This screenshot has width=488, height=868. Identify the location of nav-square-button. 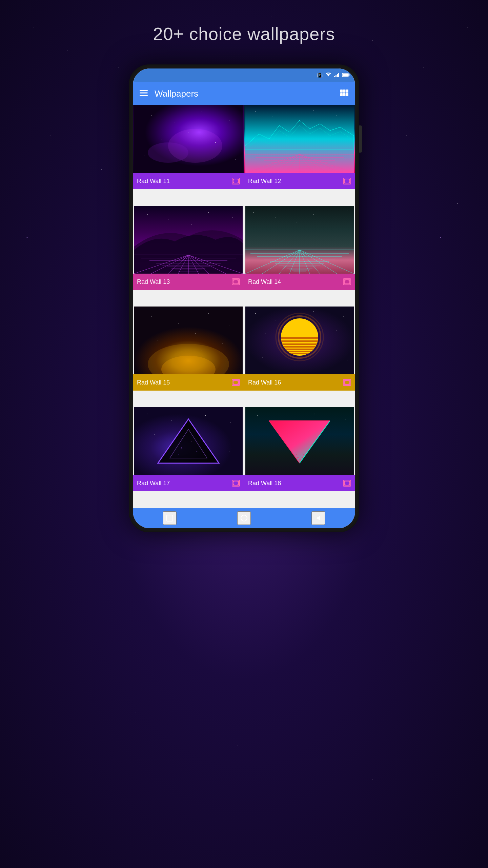
(170, 518).